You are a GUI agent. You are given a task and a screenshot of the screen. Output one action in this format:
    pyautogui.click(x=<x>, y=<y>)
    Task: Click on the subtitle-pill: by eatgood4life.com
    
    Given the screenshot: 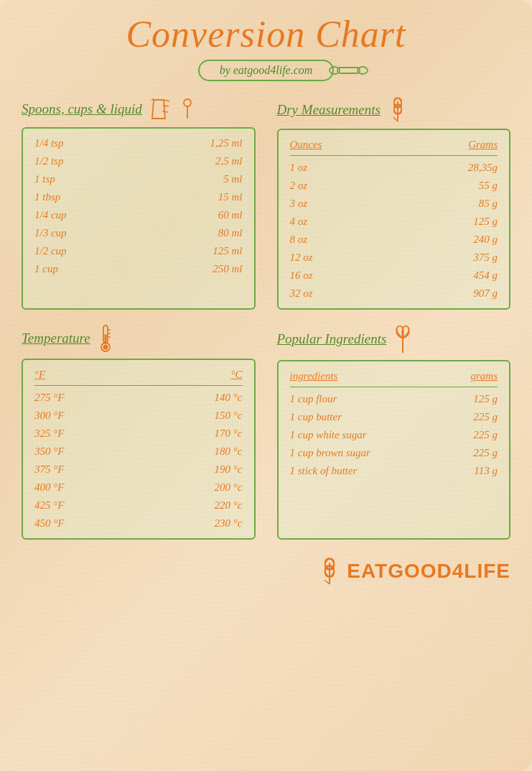 What is the action you would take?
    pyautogui.click(x=266, y=70)
    